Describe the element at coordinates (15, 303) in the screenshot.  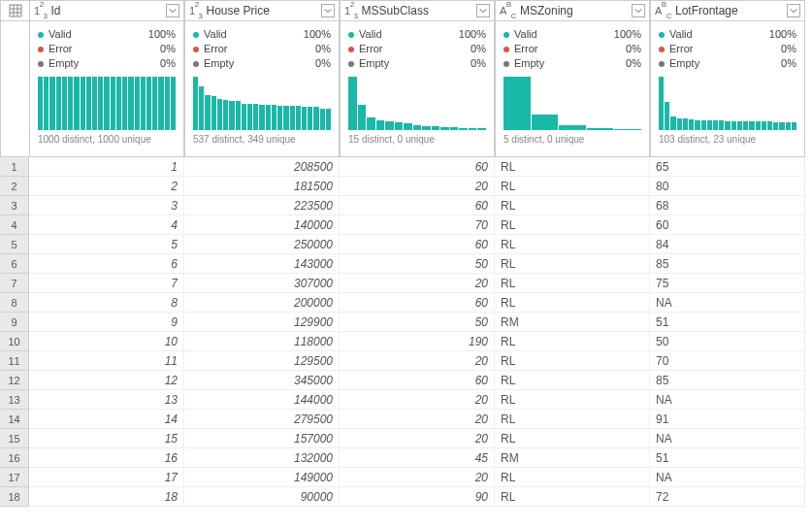
I see `row-number: 8` at that location.